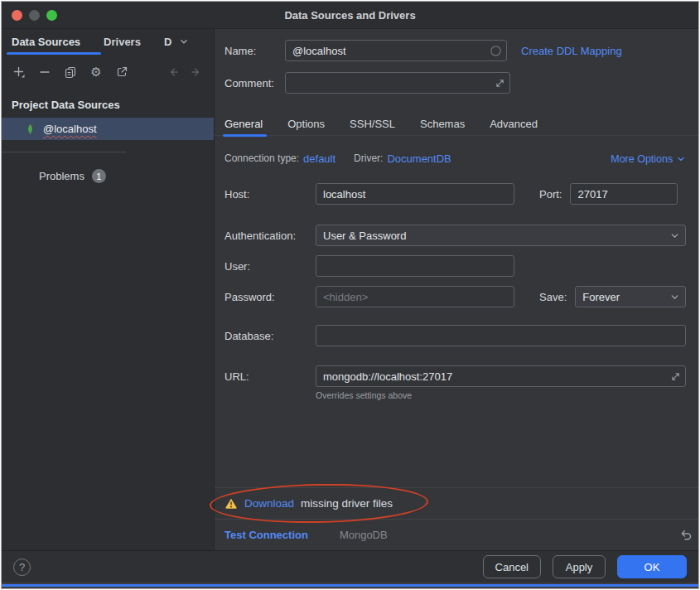 The width and height of the screenshot is (700, 590). Describe the element at coordinates (231, 504) in the screenshot. I see `warning-triangle-icon` at that location.